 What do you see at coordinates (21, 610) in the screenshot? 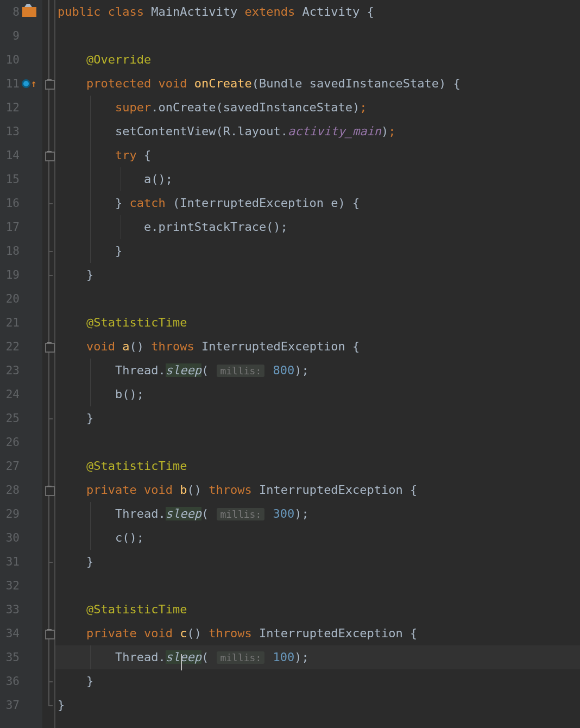
I see `gutter-row: 33` at bounding box center [21, 610].